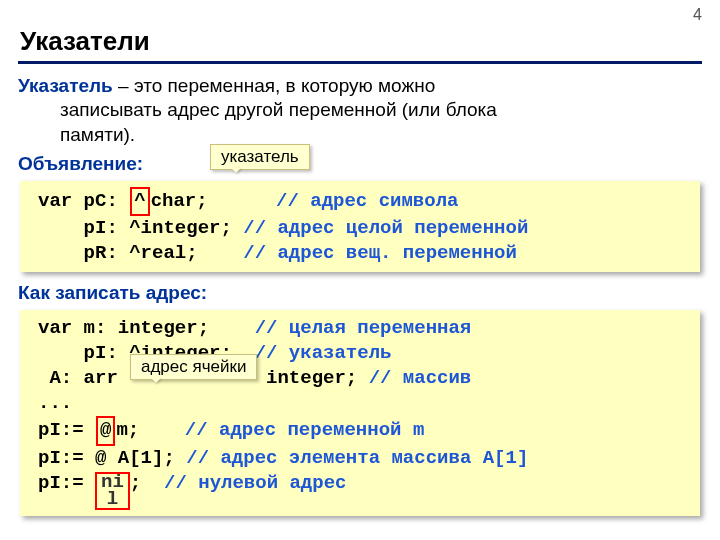  I want to click on caret-highlight: ^, so click(140, 202).